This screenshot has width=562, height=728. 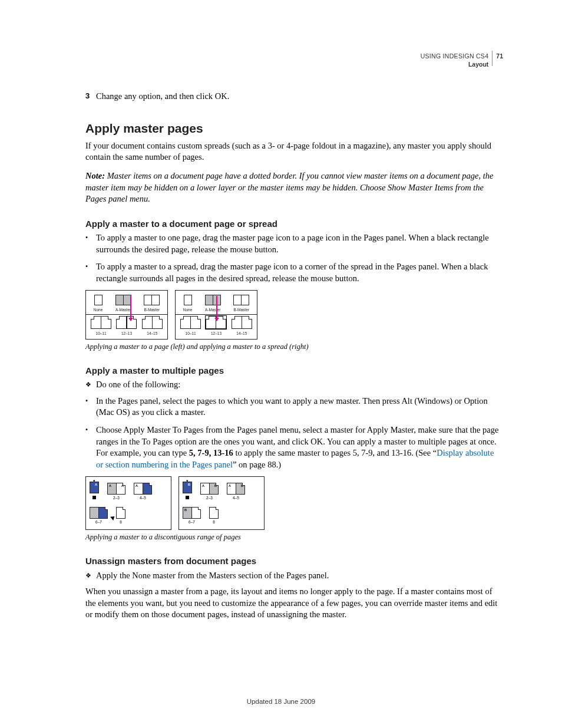 I want to click on bullet-text: In the Pages panel, select the pages to …, so click(x=299, y=407).